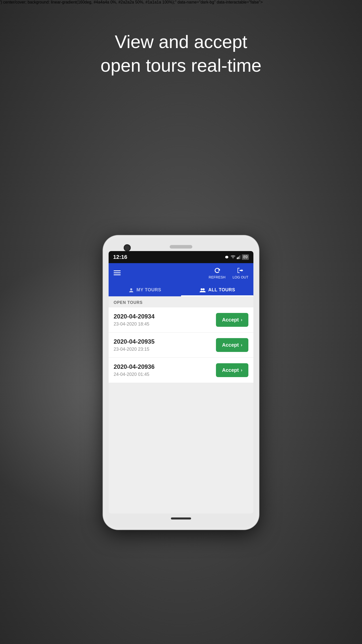 This screenshot has height=644, width=362. I want to click on my-tours-icon, so click(131, 290).